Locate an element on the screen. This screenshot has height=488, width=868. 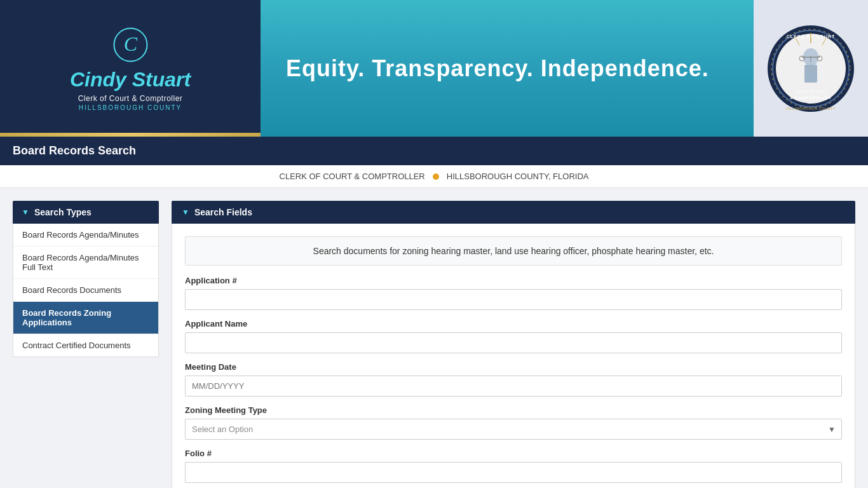
county-seal: CLERK OF COURT & COMPTROLLER CINDY STUAR… is located at coordinates (811, 69).